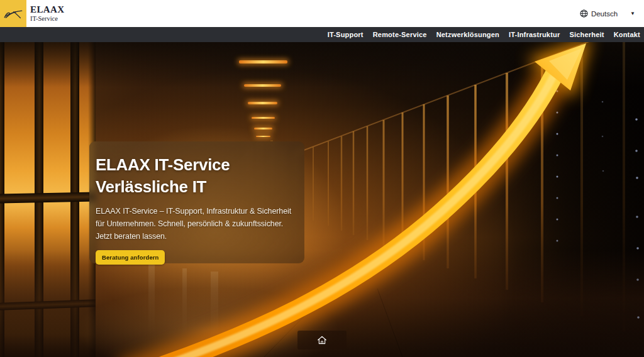 The width and height of the screenshot is (644, 357). What do you see at coordinates (468, 35) in the screenshot?
I see `nav-item-netzwerkloesungen: Netzwerklösungen` at bounding box center [468, 35].